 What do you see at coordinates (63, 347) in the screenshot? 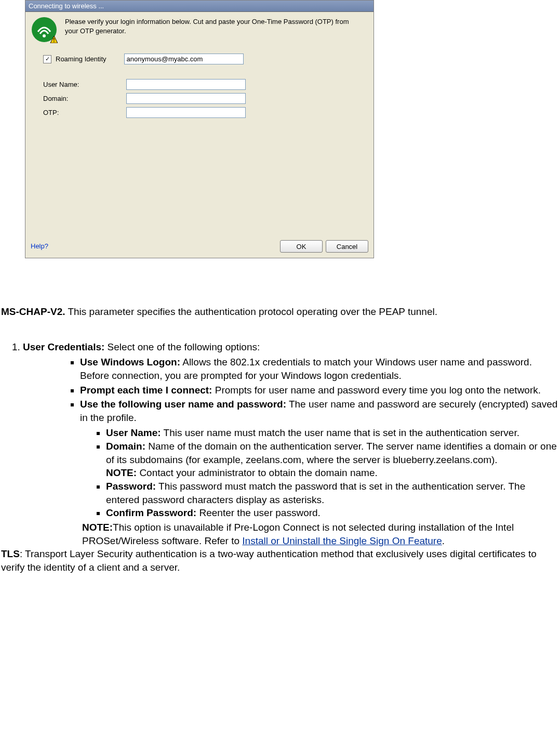
I see `usercred-heading: User Credentials:` at bounding box center [63, 347].